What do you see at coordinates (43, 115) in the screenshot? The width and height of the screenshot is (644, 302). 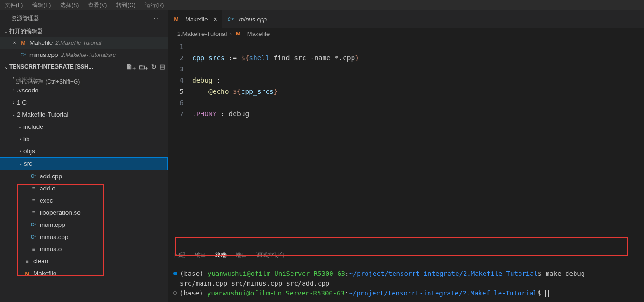 I see `tree-label: 2.Makefile-Tutorial` at bounding box center [43, 115].